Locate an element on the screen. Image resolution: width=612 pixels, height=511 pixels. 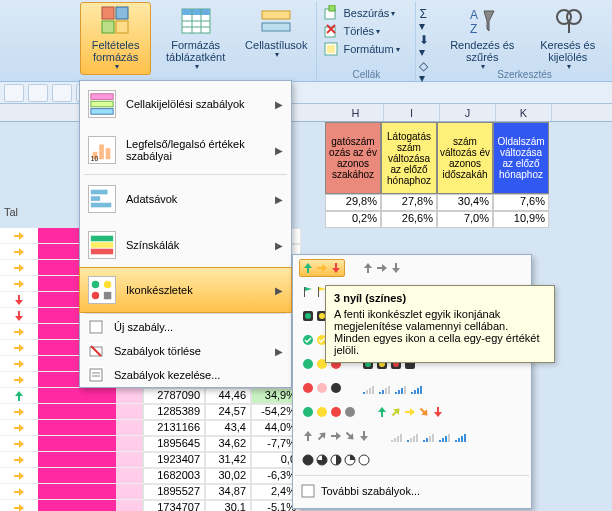
sort-filter-button: AZ Rendezés és szűrés▾ is located at coordinates (482, 38).